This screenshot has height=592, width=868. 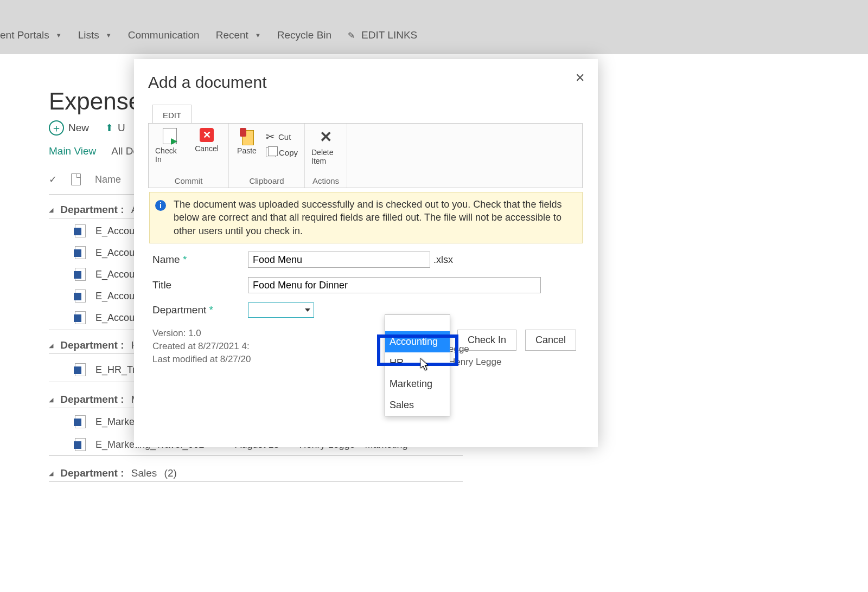 What do you see at coordinates (207, 140) in the screenshot?
I see `cancel-ribbon-button: ✕Cancel` at bounding box center [207, 140].